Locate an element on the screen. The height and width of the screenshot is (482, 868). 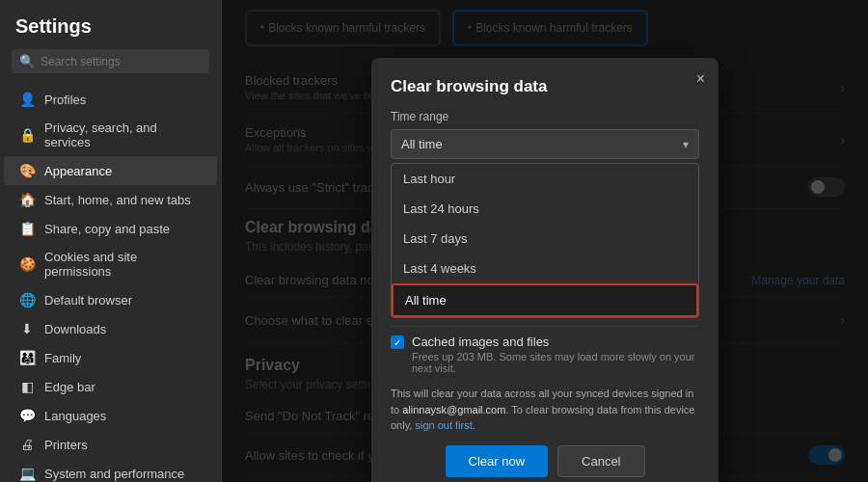
search-box: 🔍 is located at coordinates (110, 62).